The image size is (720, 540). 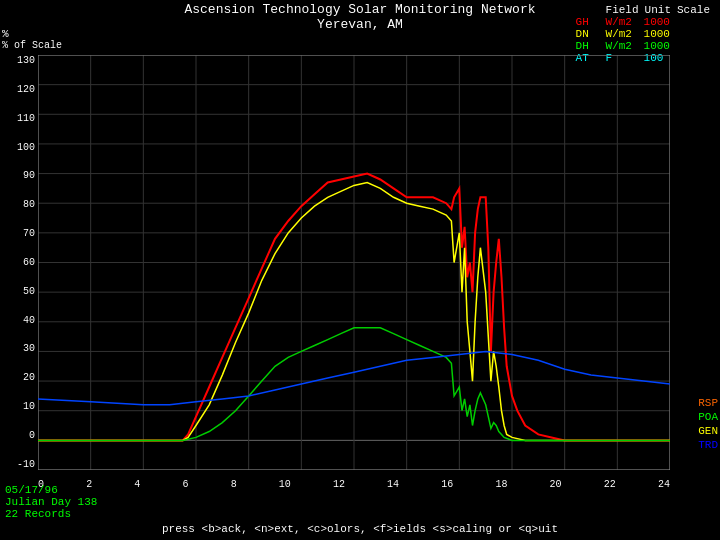 I want to click on y-tick-80: 80, so click(x=29, y=204).